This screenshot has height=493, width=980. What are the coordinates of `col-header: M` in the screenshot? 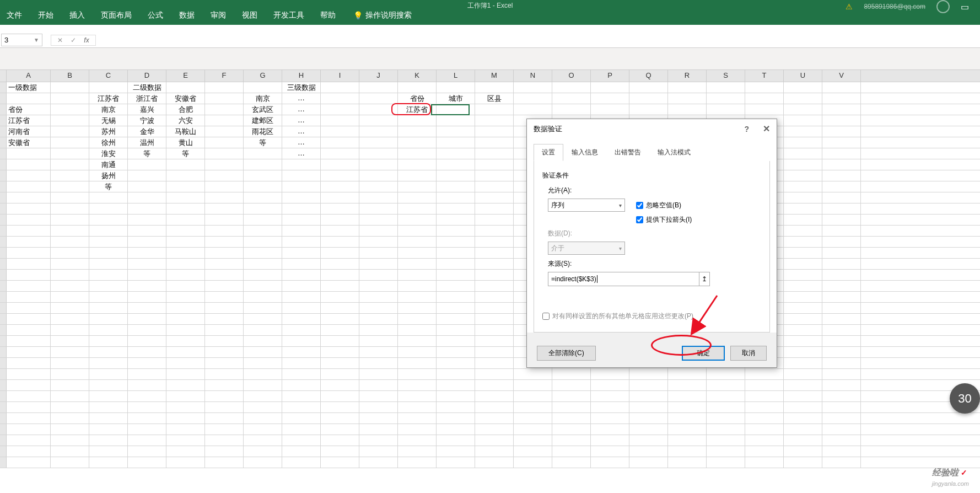 It's located at (494, 76).